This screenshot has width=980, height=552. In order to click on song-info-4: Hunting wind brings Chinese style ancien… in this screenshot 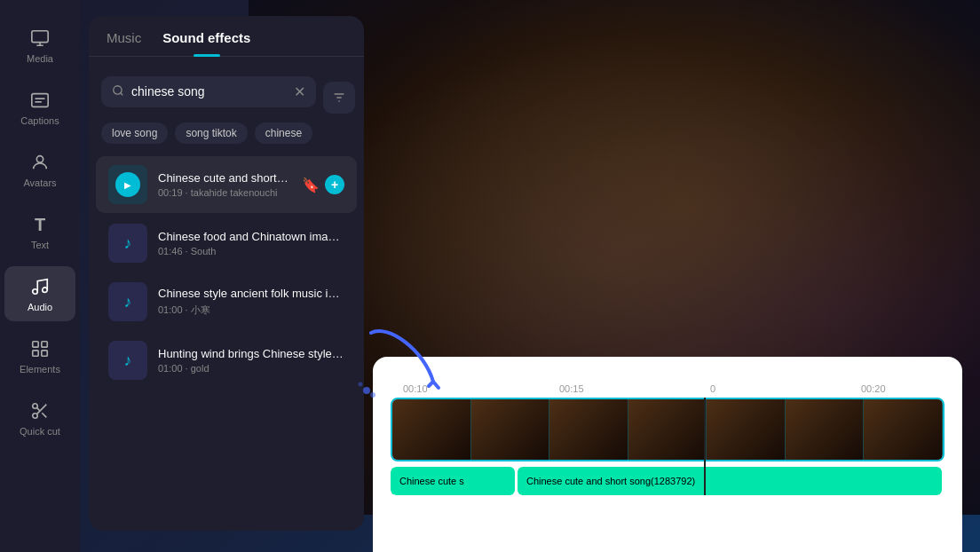, I will do `click(251, 360)`.